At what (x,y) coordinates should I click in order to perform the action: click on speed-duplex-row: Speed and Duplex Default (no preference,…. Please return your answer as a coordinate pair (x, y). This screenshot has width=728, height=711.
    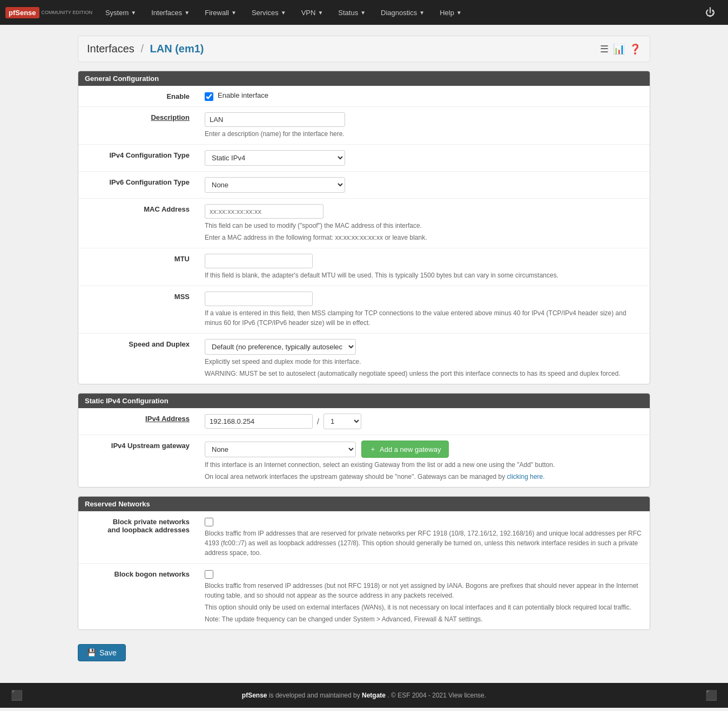
    Looking at the image, I should click on (364, 358).